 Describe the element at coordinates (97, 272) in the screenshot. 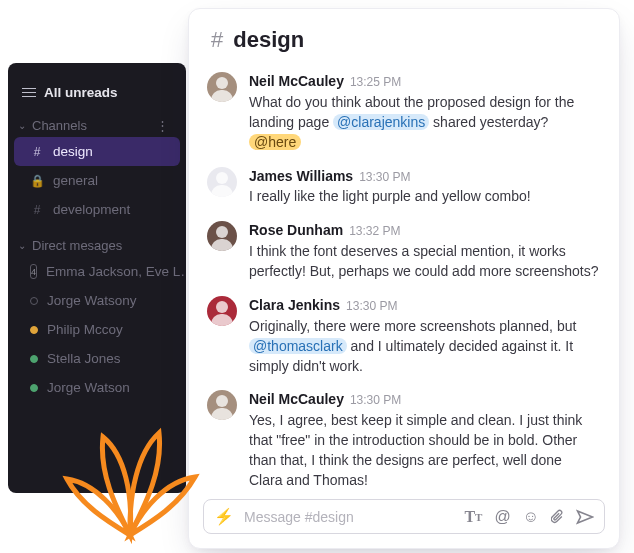

I see `sidebar-dm: 4Emma Jackson, Eve L…` at that location.